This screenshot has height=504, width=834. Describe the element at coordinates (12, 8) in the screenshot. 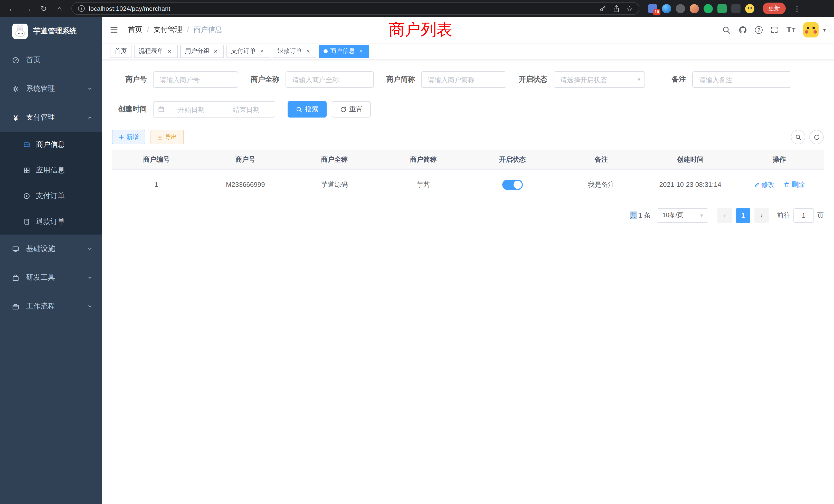

I see `browser-back-button: ←` at that location.